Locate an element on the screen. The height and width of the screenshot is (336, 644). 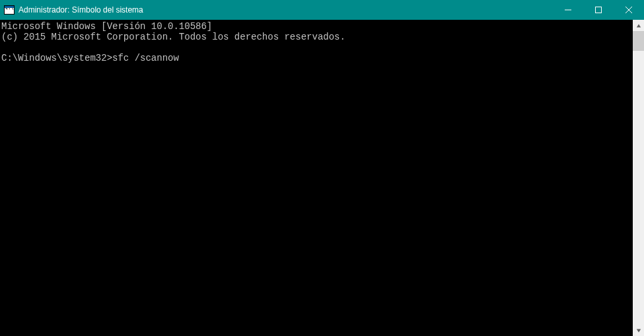
window-title: Administrador: Símbolo del sistema is located at coordinates (285, 10).